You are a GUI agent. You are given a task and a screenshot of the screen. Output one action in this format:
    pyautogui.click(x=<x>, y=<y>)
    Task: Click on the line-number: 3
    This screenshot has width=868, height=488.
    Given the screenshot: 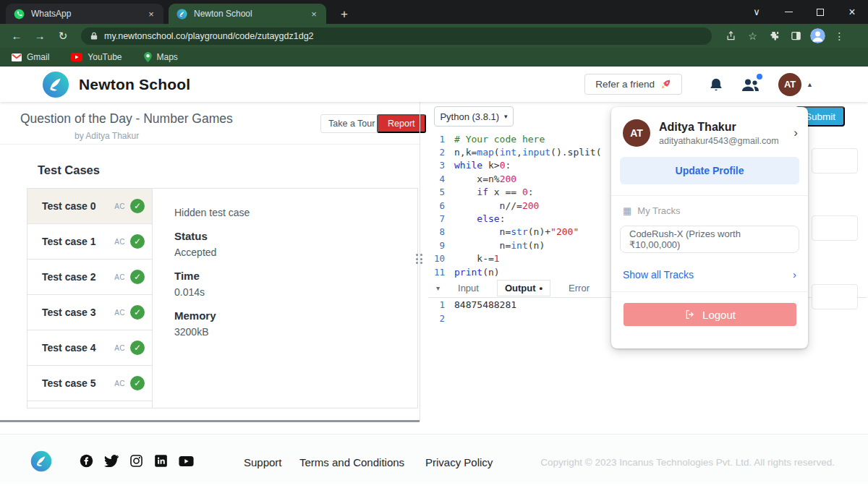 What is the action you would take?
    pyautogui.click(x=441, y=165)
    